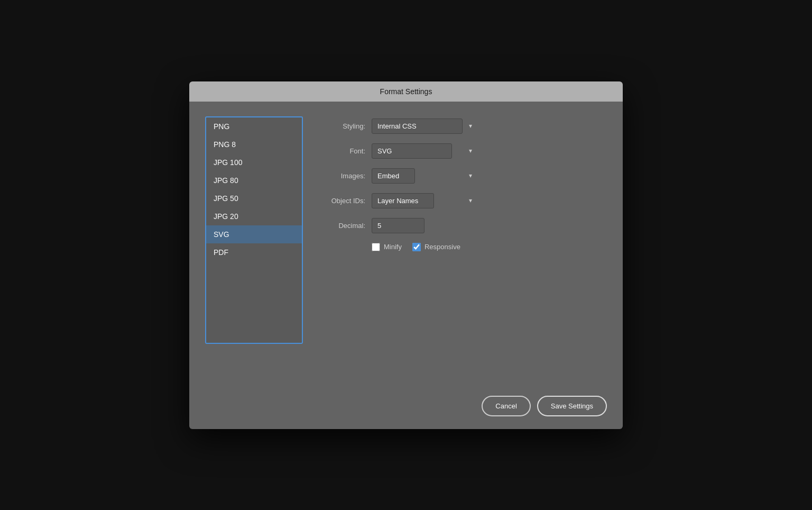 The height and width of the screenshot is (510, 812). Describe the element at coordinates (437, 247) in the screenshot. I see `responsive-item: Responsive` at that location.